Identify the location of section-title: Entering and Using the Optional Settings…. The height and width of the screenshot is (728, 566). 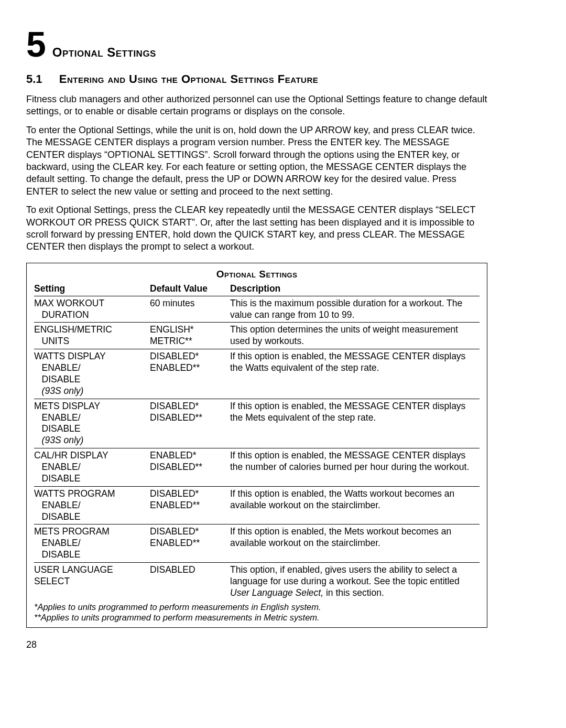
(189, 79).